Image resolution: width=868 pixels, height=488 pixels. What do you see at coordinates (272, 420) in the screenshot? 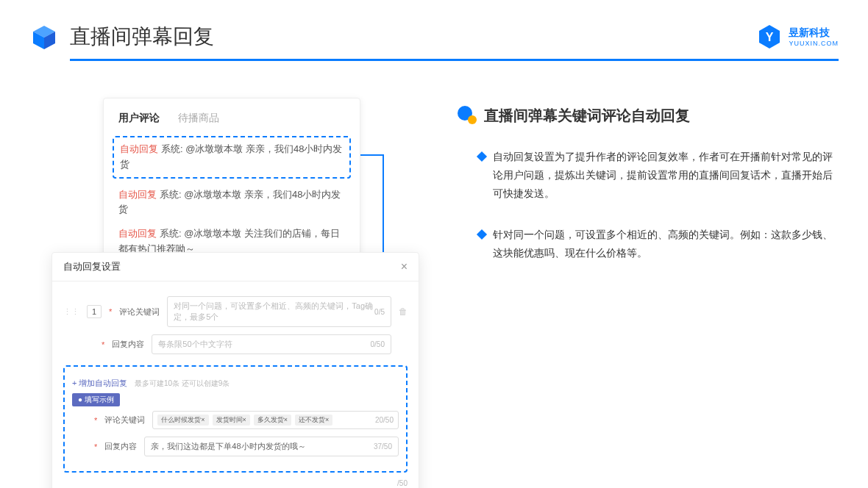
I see `tag: 多久发货×` at bounding box center [272, 420].